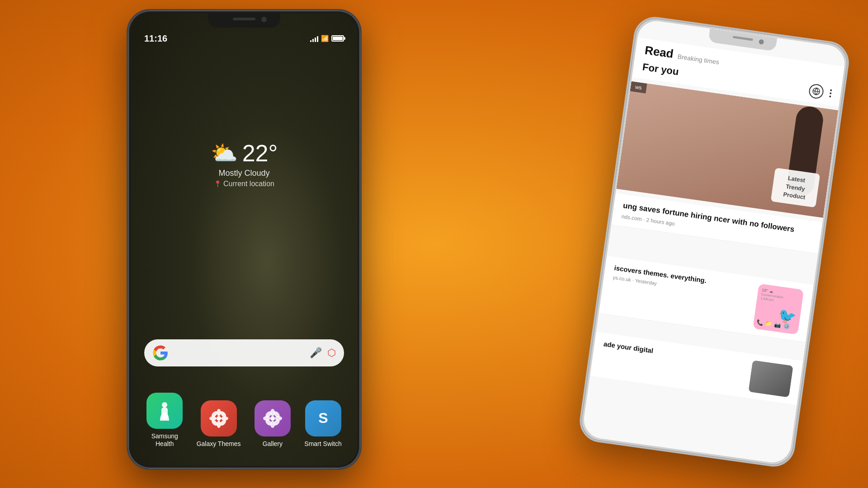 This screenshot has height=488, width=868. Describe the element at coordinates (244, 38) in the screenshot. I see `status-bar: 11:16 📶` at that location.